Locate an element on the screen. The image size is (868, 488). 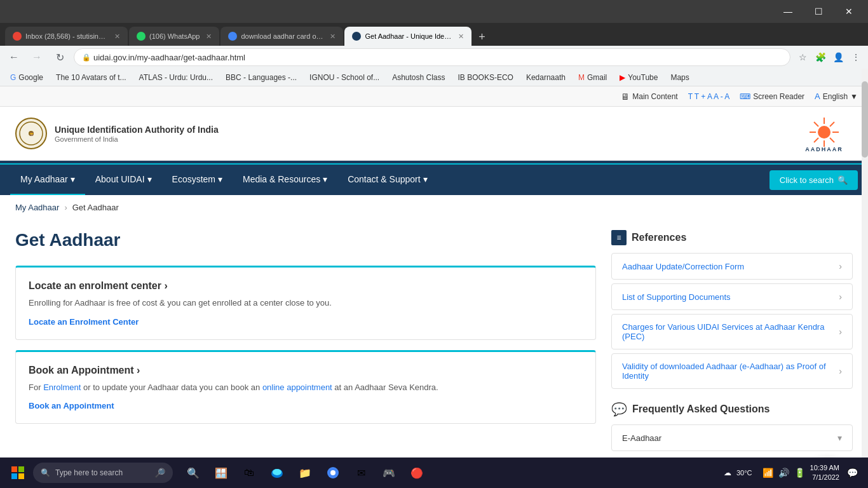
ref-item-3: Validity of downloaded Aadhaar (e-Aadhaa… is located at coordinates (732, 371).